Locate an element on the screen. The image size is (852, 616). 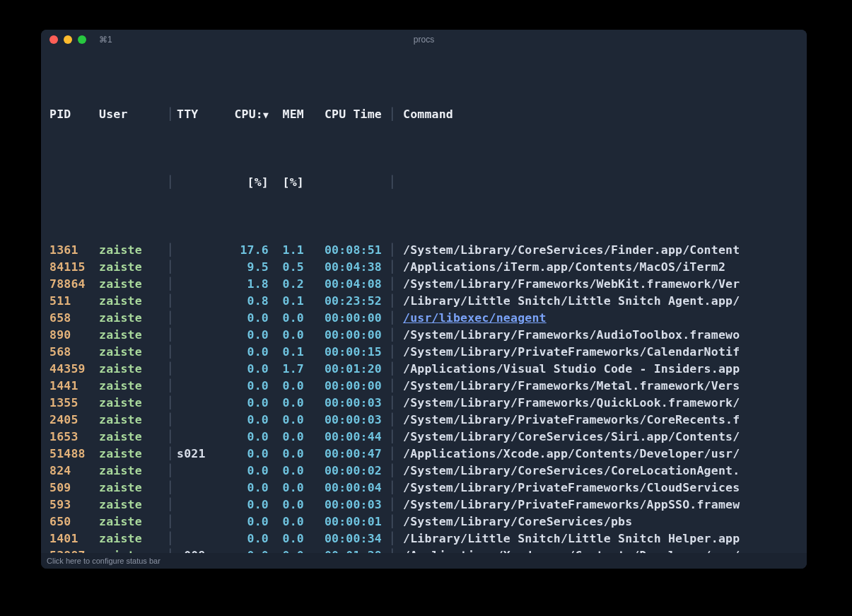
col-header-time: CPU Time is located at coordinates (343, 115).